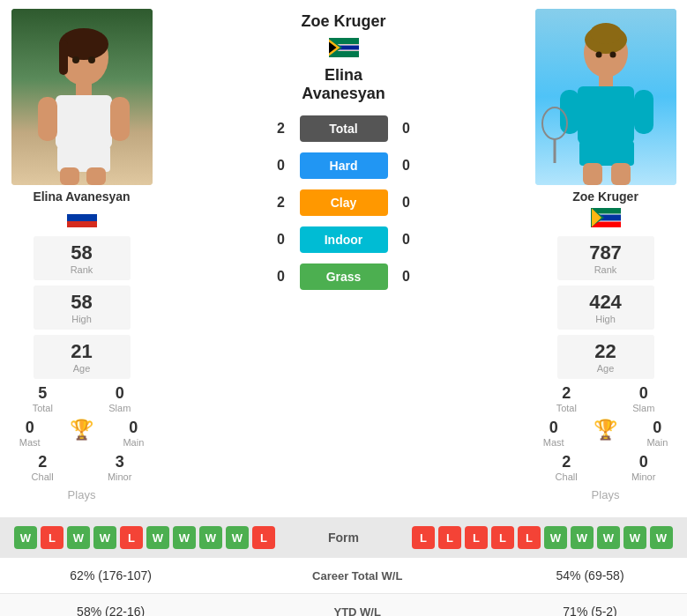  What do you see at coordinates (606, 219) in the screenshot?
I see `right-player-flag` at bounding box center [606, 219].